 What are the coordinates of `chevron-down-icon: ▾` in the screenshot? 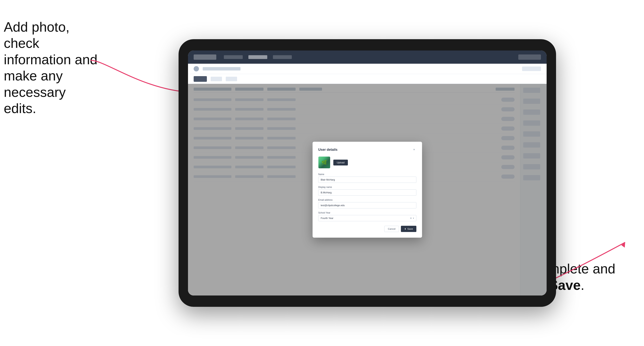 It's located at (414, 218).